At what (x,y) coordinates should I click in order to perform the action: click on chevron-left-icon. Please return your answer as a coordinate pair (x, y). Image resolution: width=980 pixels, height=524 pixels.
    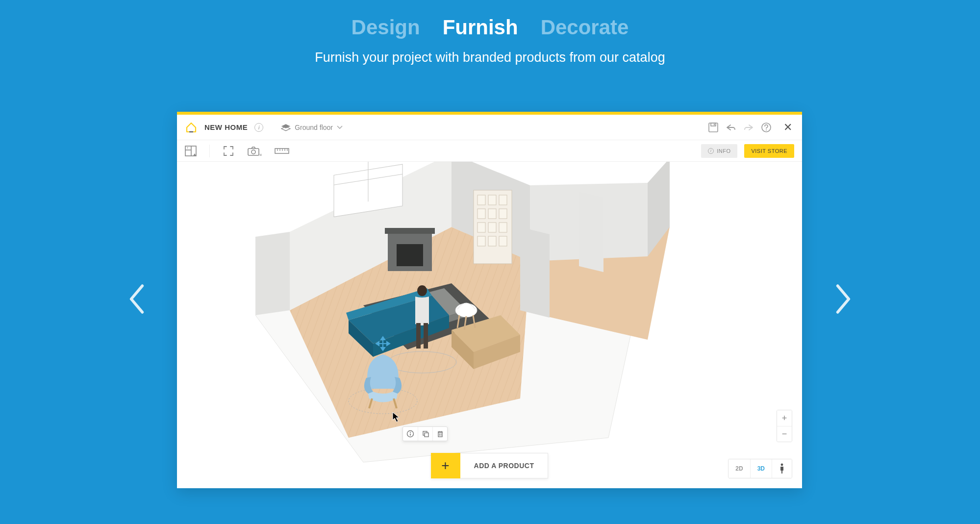
    Looking at the image, I should click on (137, 299).